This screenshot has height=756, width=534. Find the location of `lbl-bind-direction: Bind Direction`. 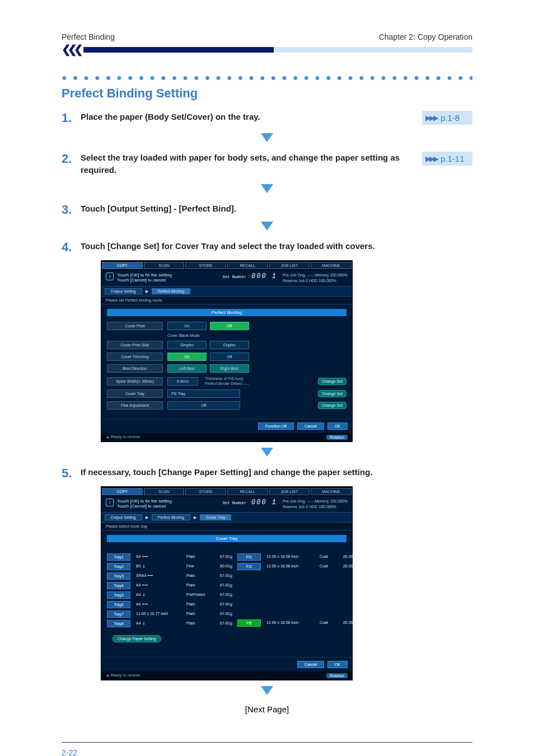

lbl-bind-direction: Bind Direction is located at coordinates (135, 368).